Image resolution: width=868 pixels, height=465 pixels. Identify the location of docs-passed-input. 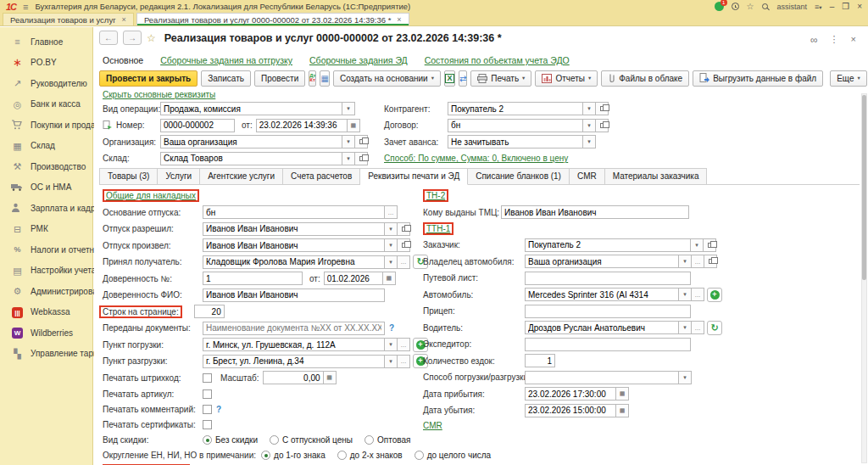
(293, 328).